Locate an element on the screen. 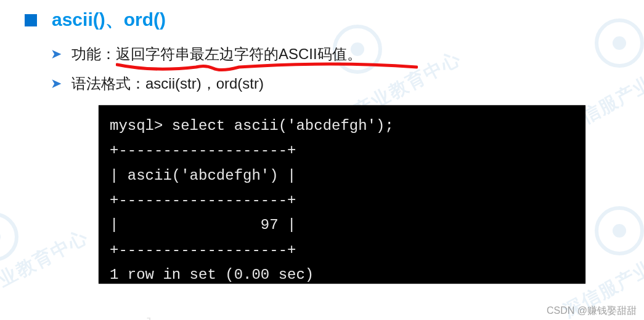 Image resolution: width=644 pixels, height=320 pixels. terminal-line-3: | ascii('abcdefgh') | is located at coordinates (203, 176).